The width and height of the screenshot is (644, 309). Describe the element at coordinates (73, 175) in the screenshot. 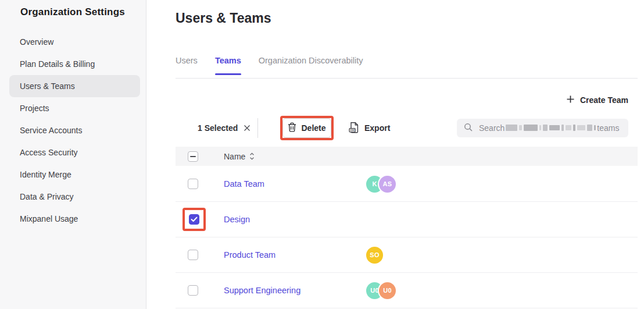

I see `sidebar-item-identity-merge: Identity Merge` at that location.